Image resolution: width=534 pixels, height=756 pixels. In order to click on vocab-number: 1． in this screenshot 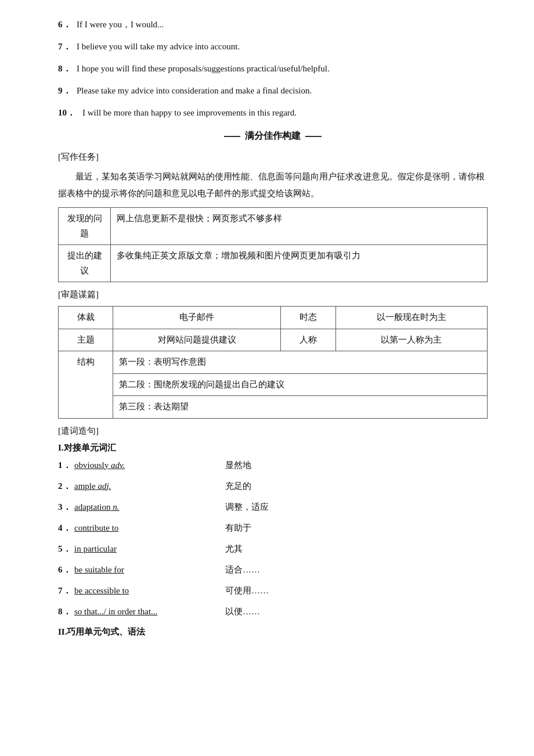, I will do `click(66, 465)`.